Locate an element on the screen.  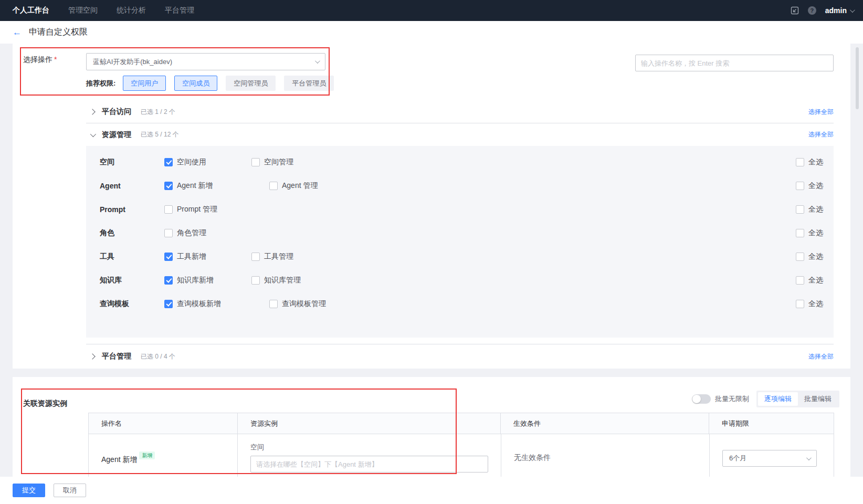
recommend-label: 推荐权限: is located at coordinates (101, 83).